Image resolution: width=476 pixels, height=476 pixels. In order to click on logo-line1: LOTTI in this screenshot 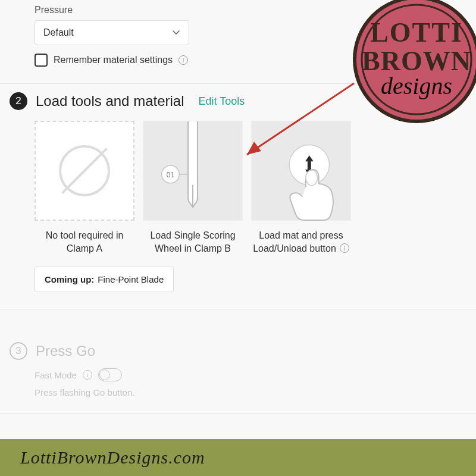, I will do `click(416, 32)`.